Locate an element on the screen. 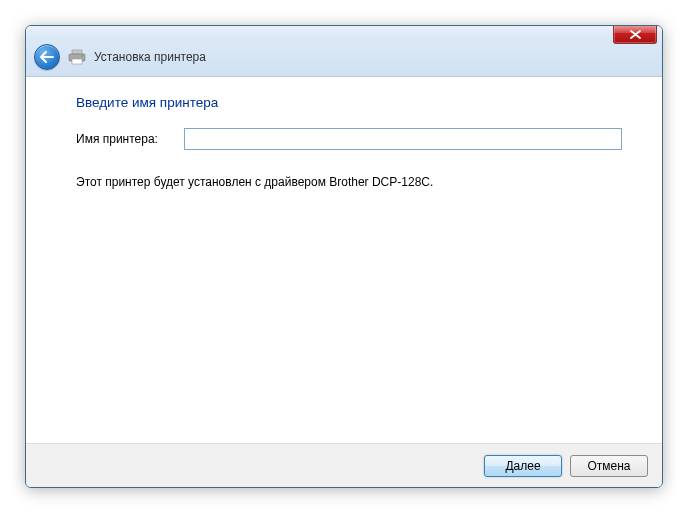 This screenshot has height=512, width=687. printer-icon is located at coordinates (77, 57).